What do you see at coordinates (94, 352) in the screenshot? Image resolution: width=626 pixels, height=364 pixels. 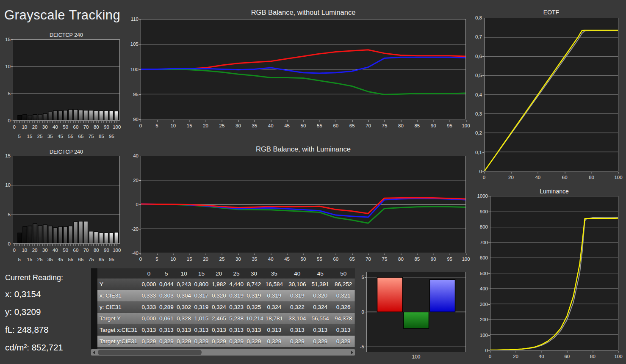 I see `scroll-left-button` at bounding box center [94, 352].